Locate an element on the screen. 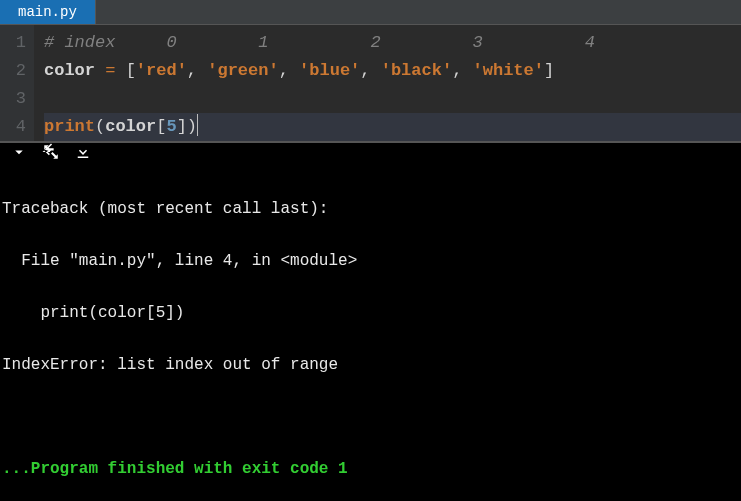 This screenshot has height=501, width=741. line-number: 4 is located at coordinates (13, 127).